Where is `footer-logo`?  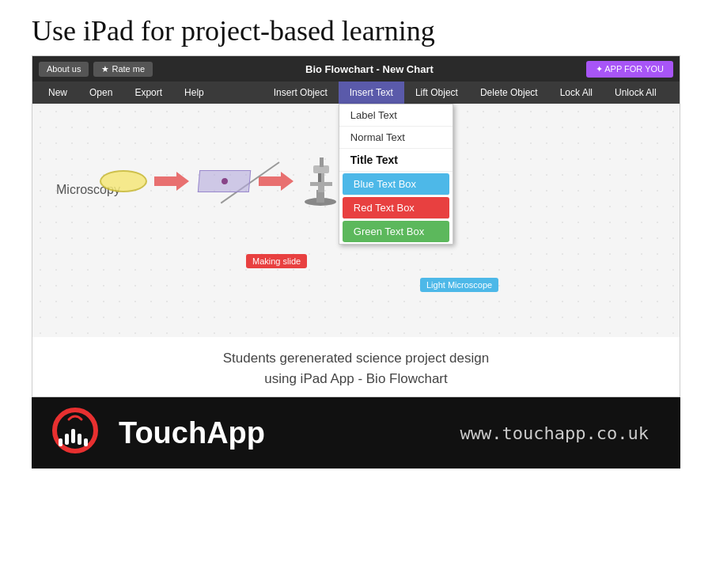
footer-logo is located at coordinates (75, 433).